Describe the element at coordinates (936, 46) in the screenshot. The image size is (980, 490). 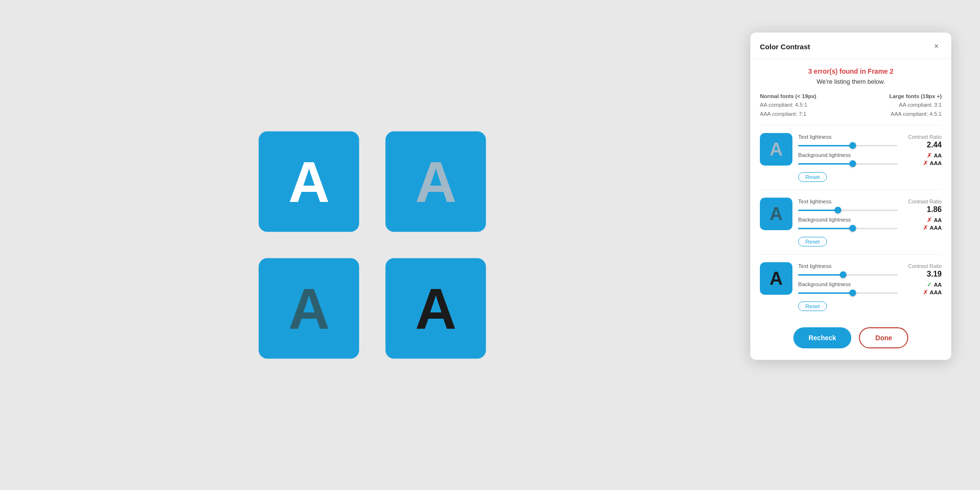
I see `close-button: ×` at that location.